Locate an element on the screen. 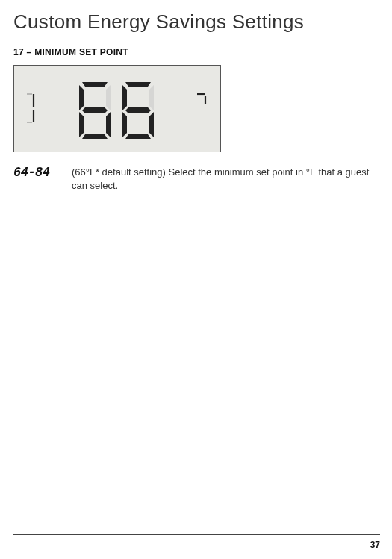  digit-6-second is located at coordinates (138, 110).